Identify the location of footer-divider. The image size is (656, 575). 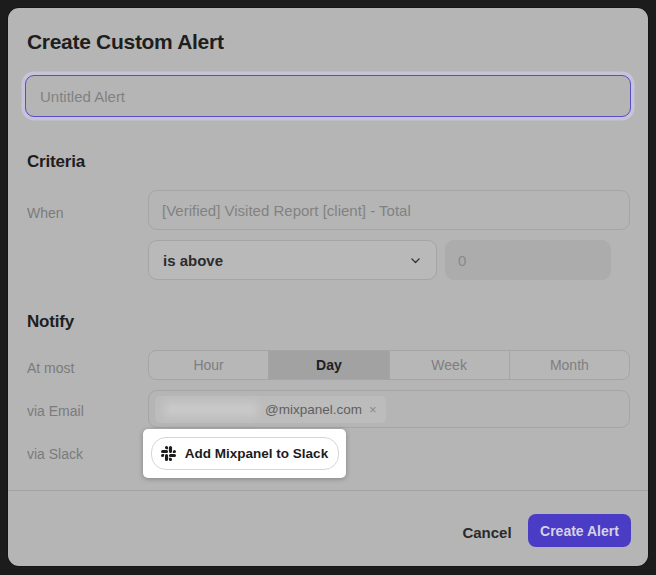
(328, 490).